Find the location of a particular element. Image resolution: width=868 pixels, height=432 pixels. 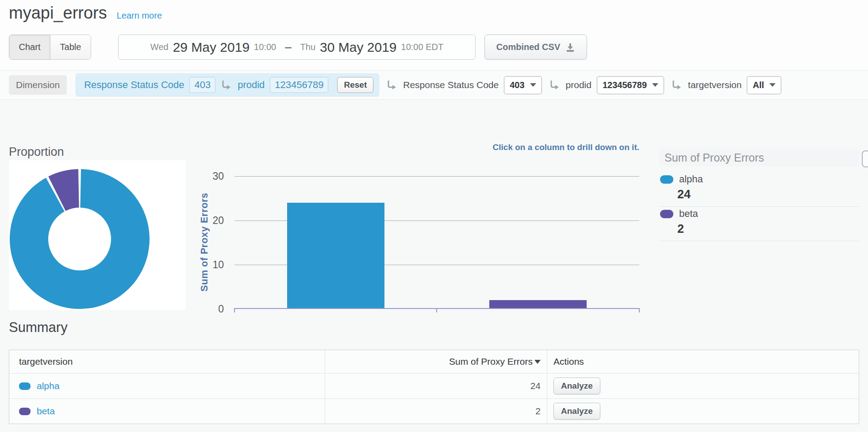

legend-value-alpha: 24 is located at coordinates (684, 195).